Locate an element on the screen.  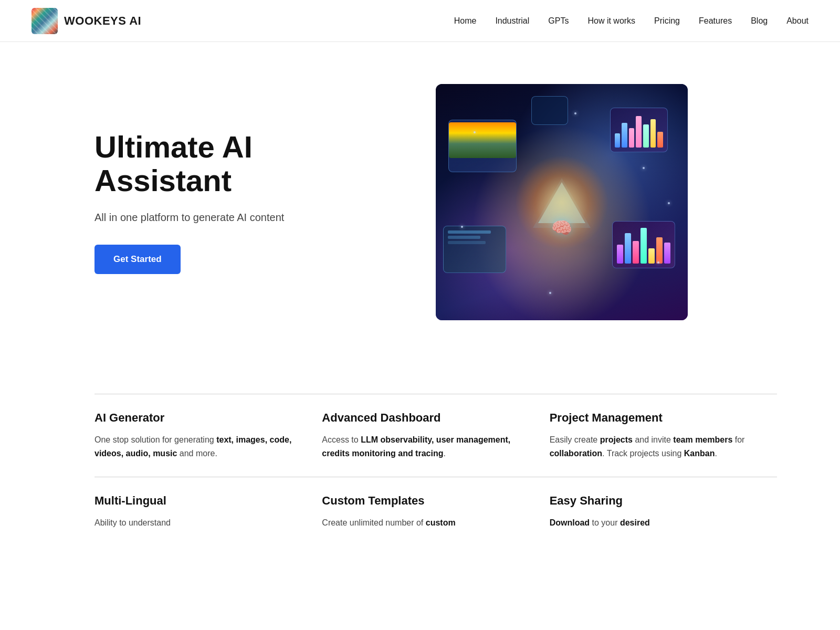
feature-multilingual: Multi-Lingual Ability to understand is located at coordinates (208, 511).